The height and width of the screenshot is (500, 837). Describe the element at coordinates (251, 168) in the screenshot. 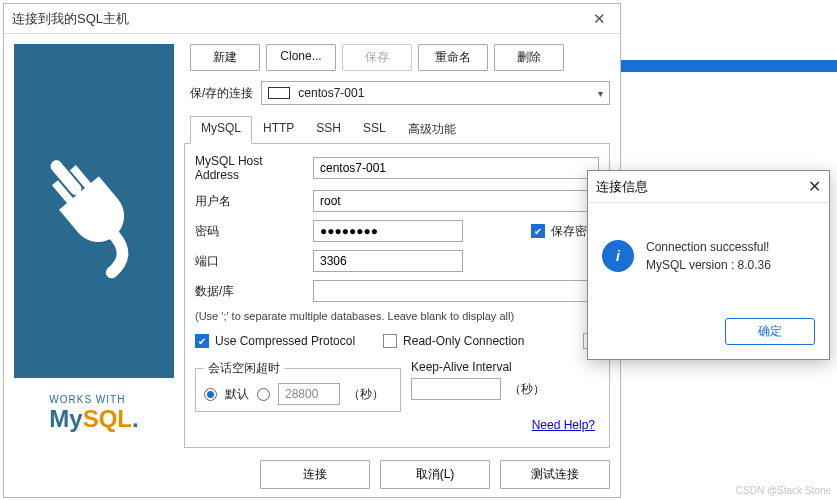

I see `host-label: MySQL Host Address` at that location.